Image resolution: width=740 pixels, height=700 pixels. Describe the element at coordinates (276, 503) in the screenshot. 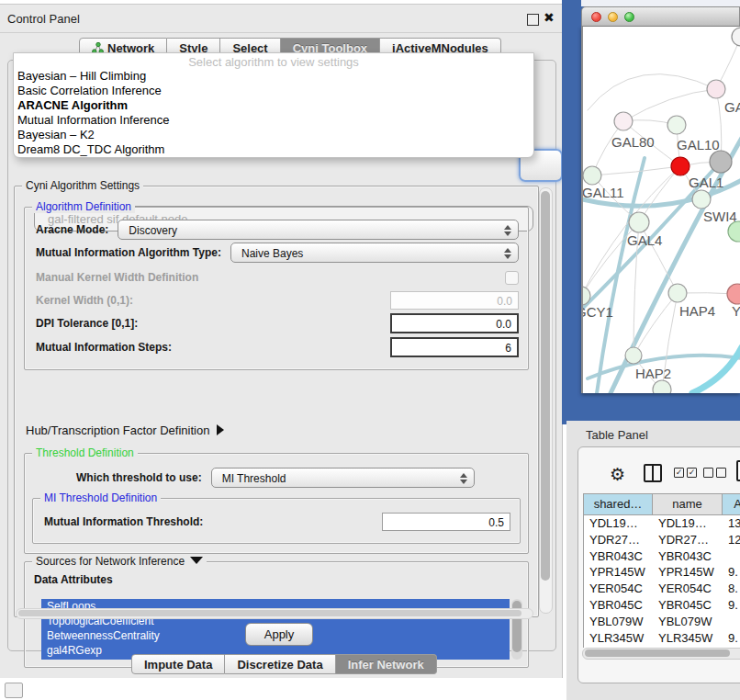

I see `threshold-definition-group: Threshold Definition Which threshold to …` at that location.